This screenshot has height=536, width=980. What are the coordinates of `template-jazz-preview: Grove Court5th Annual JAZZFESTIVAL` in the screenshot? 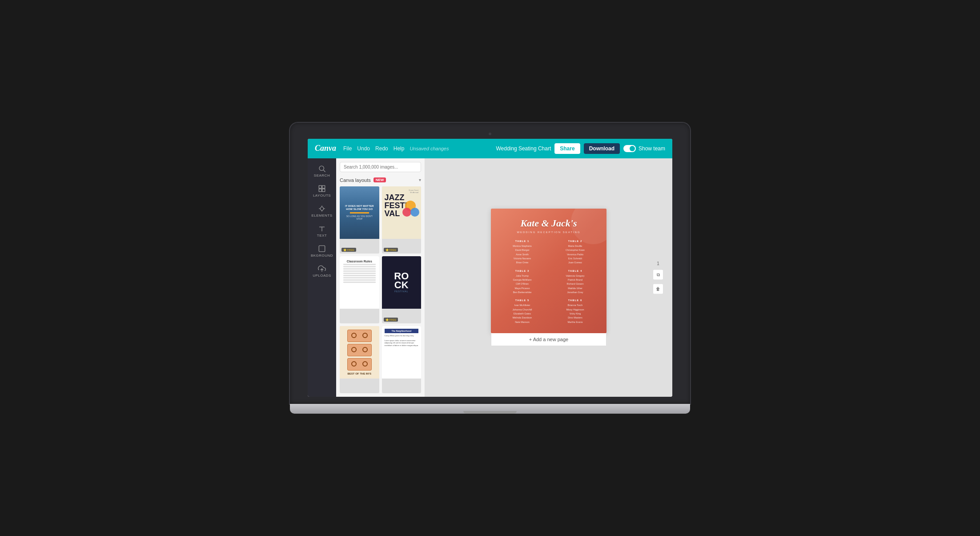 It's located at (402, 213).